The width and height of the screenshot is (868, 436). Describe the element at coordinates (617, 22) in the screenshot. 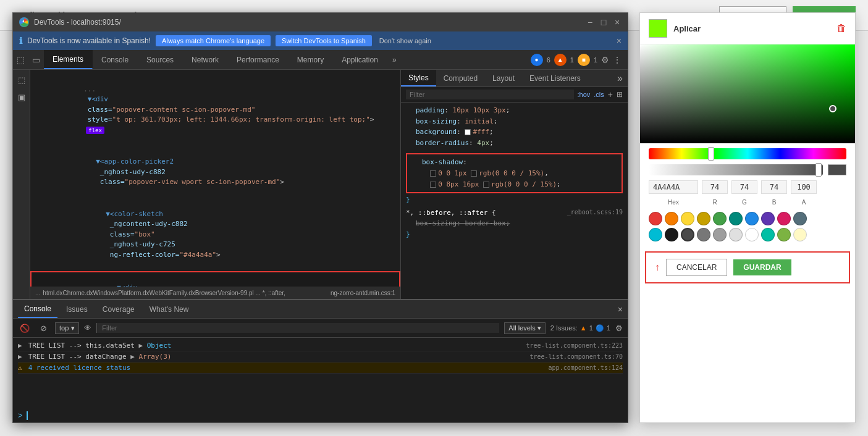

I see `close-button: ×` at that location.